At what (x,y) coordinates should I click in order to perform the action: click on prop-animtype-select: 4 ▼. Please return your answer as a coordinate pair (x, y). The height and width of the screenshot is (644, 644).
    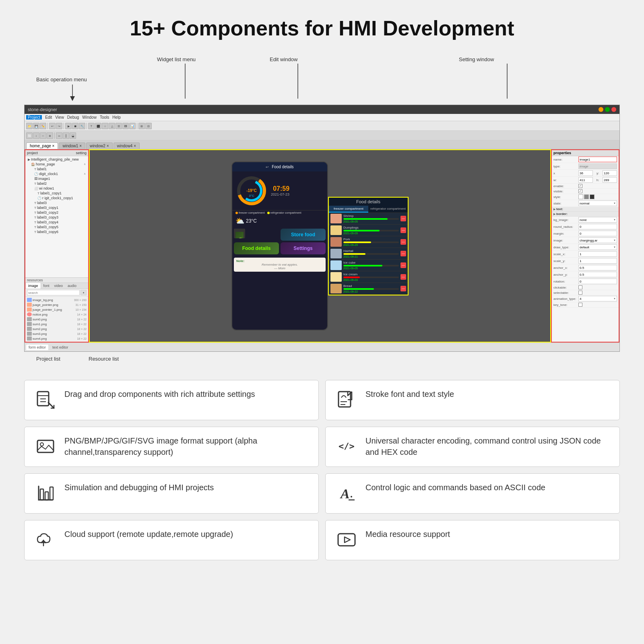
    Looking at the image, I should click on (598, 299).